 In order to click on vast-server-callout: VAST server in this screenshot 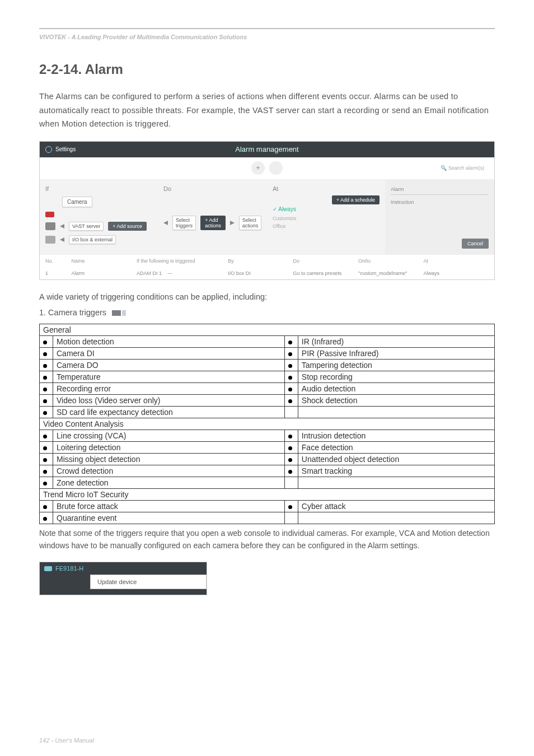, I will do `click(86, 226)`.